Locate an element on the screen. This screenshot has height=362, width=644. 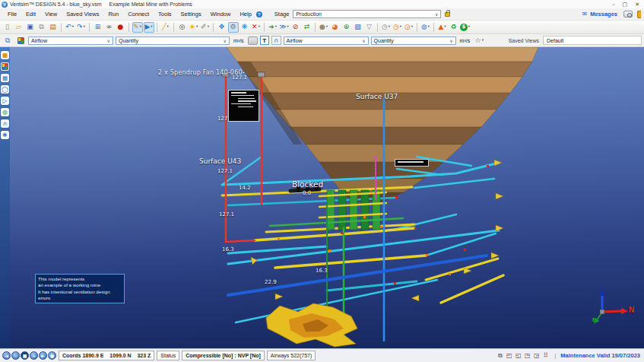
rock-types-icon: ●▾ is located at coordinates (324, 27).